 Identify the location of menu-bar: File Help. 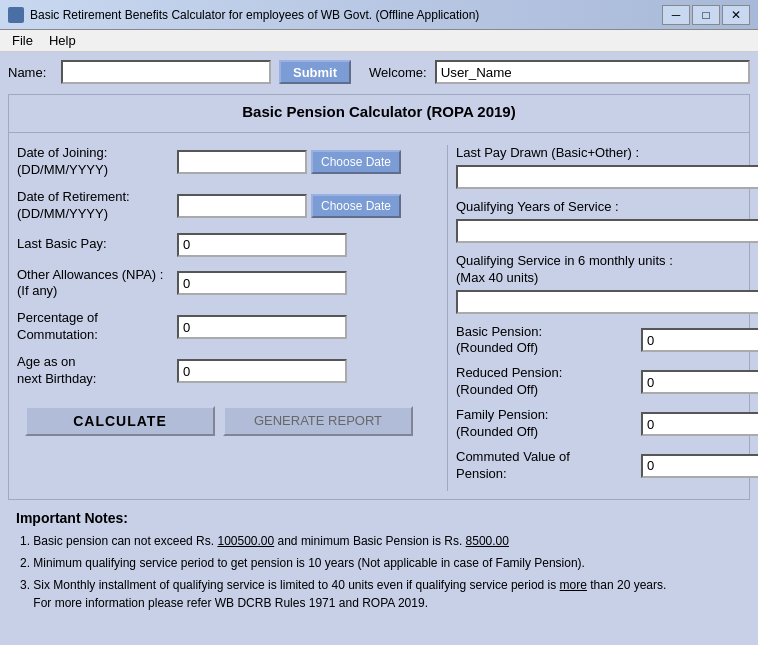
(379, 41).